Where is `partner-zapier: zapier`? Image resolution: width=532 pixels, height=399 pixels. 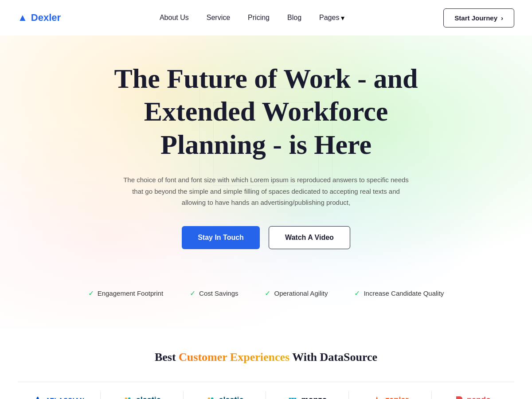 partner-zapier: zapier is located at coordinates (390, 395).